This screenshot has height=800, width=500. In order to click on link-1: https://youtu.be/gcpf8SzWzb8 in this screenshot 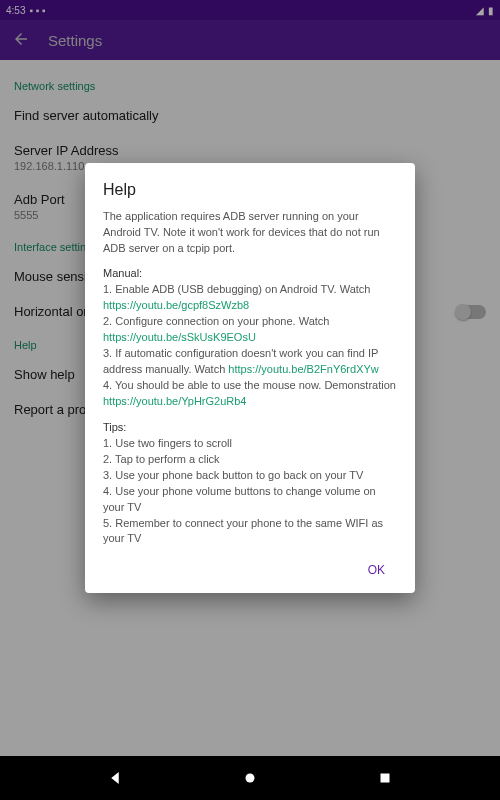, I will do `click(176, 305)`.